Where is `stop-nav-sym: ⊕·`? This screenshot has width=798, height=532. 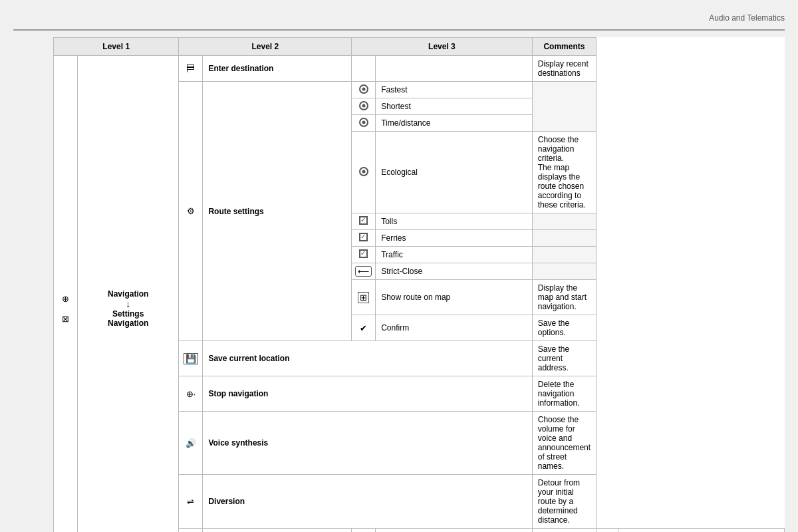 stop-nav-sym: ⊕· is located at coordinates (192, 394).